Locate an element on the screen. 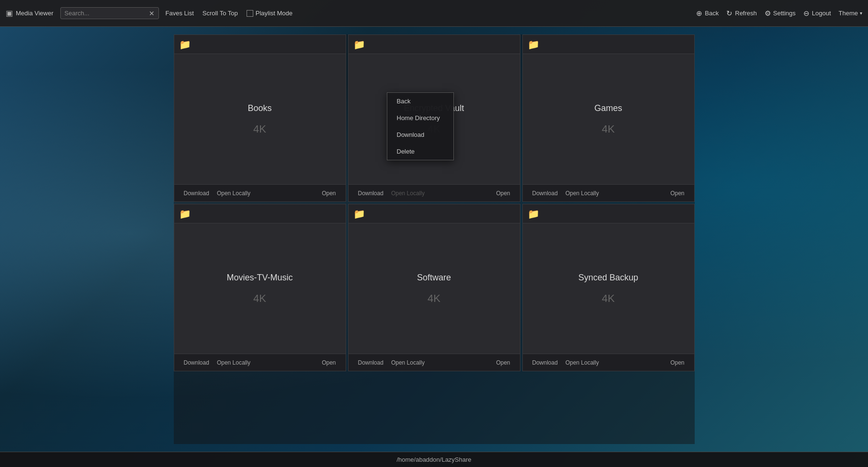  nav-links: Faves List Scroll To Top Playlist Mode is located at coordinates (428, 13).